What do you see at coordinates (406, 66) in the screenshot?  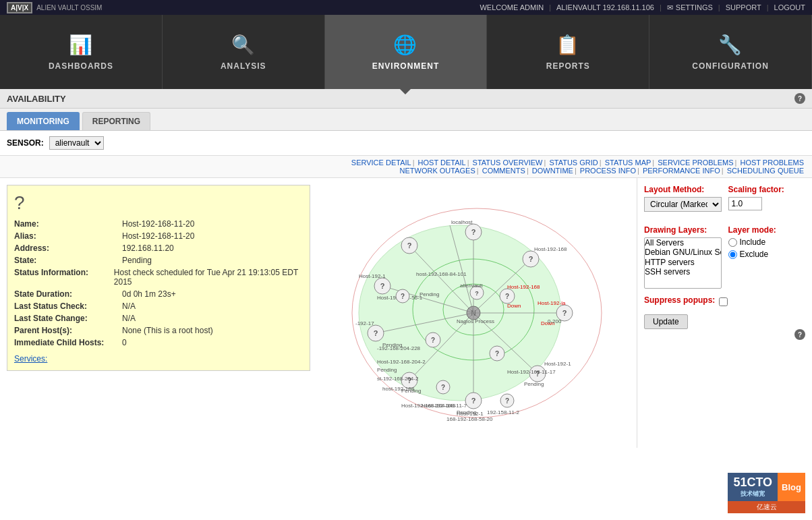 I see `nav-environment-label: ENVIRONMENT` at bounding box center [406, 66].